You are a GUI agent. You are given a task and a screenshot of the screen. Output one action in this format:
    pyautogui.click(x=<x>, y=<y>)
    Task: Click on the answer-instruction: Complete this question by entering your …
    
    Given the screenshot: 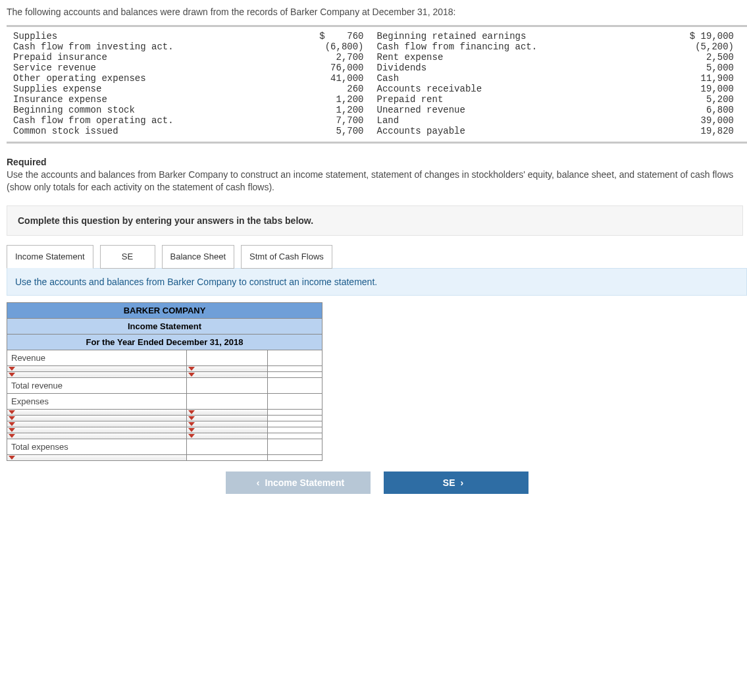 What is the action you would take?
    pyautogui.click(x=375, y=221)
    